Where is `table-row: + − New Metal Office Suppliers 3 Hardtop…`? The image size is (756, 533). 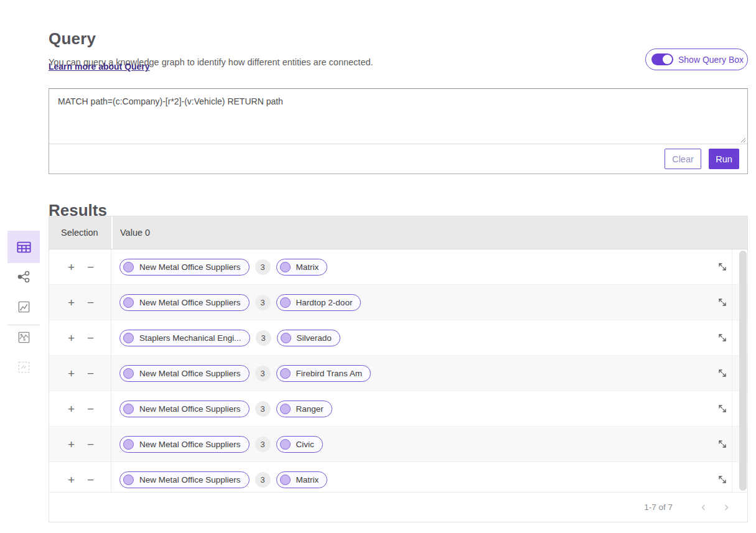
table-row: + − New Metal Office Suppliers 3 Hardtop… is located at coordinates (398, 302).